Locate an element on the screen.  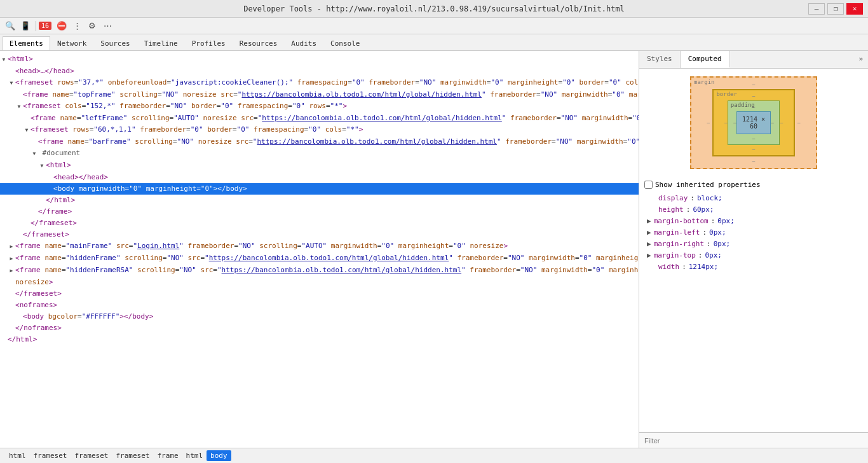
scripts-icon-button: ⛔ is located at coordinates (62, 26).